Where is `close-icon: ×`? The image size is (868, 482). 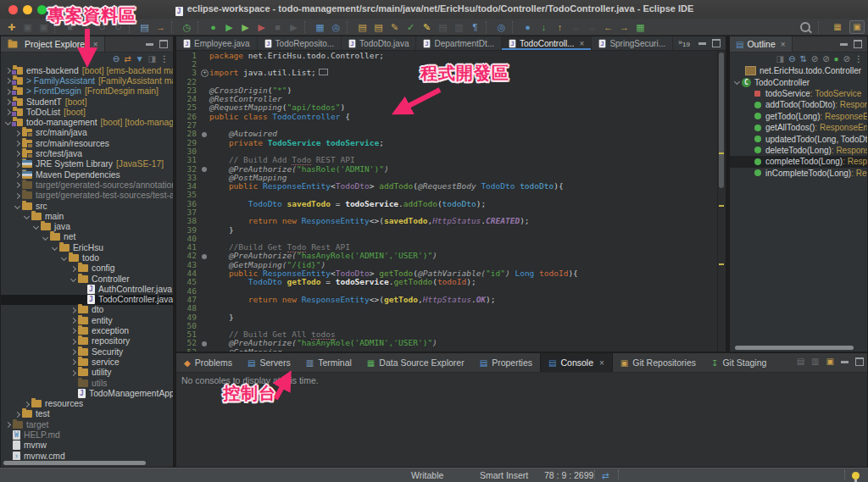
close-icon: × is located at coordinates (582, 44).